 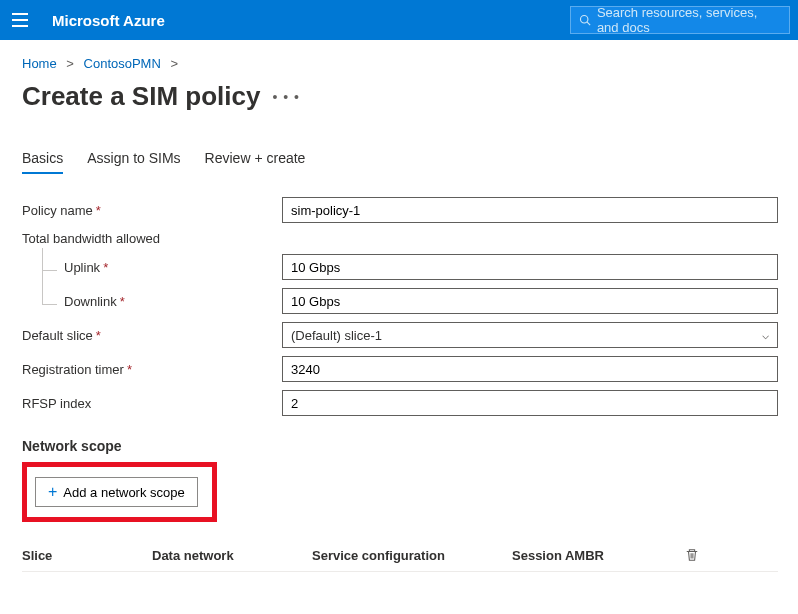 What do you see at coordinates (134, 159) in the screenshot?
I see `tab-assign-to-sims: Assign to SIMs` at bounding box center [134, 159].